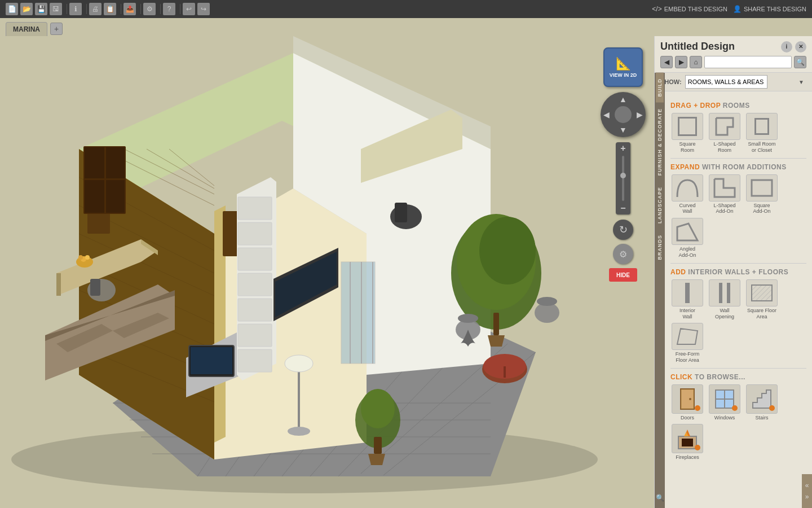  What do you see at coordinates (725, 126) in the screenshot?
I see `room-l-shaped-thumb` at bounding box center [725, 126].